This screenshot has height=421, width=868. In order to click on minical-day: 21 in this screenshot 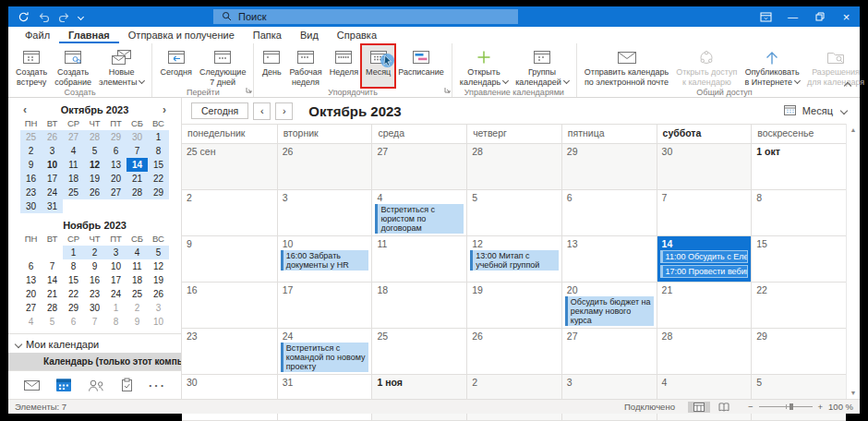, I will do `click(52, 294)`.